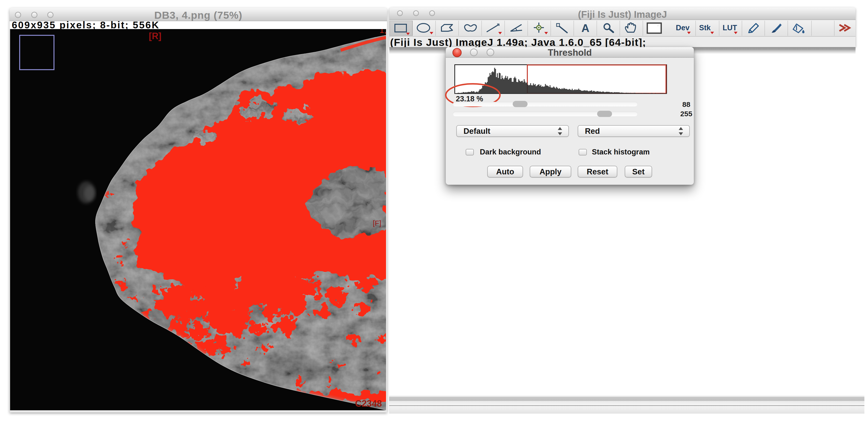  I want to click on svg-text: [R], so click(155, 36).